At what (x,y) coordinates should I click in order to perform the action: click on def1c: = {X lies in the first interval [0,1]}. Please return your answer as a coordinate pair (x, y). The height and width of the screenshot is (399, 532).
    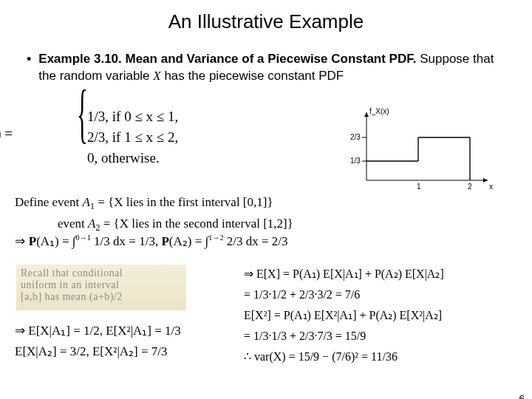
    Looking at the image, I should click on (184, 202).